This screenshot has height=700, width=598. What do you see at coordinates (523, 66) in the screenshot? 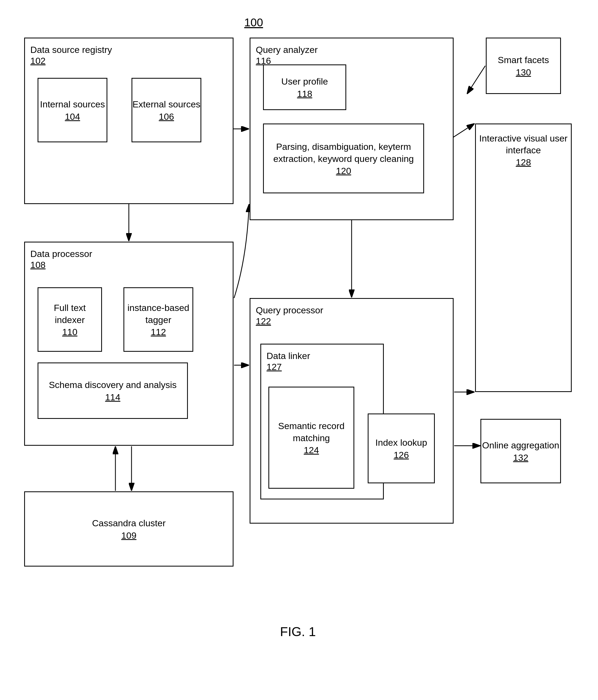
I see `smart-facets-box: Smart facets 130` at bounding box center [523, 66].